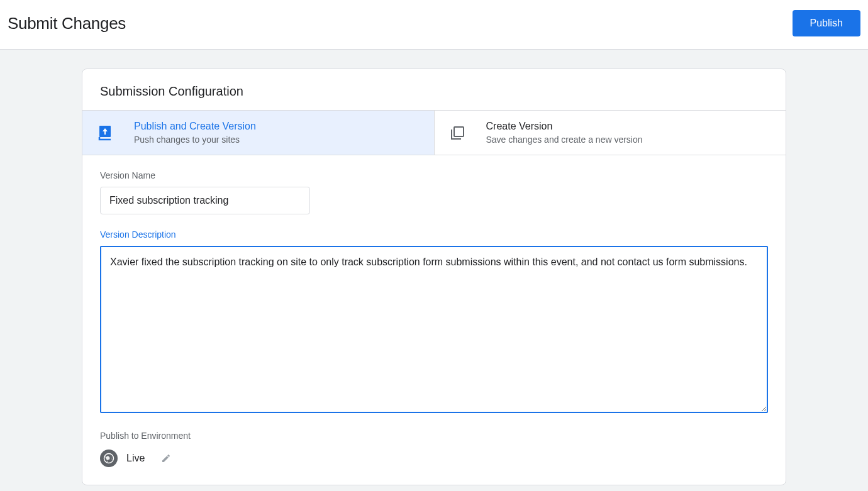  Describe the element at coordinates (109, 458) in the screenshot. I see `globe-icon` at that location.